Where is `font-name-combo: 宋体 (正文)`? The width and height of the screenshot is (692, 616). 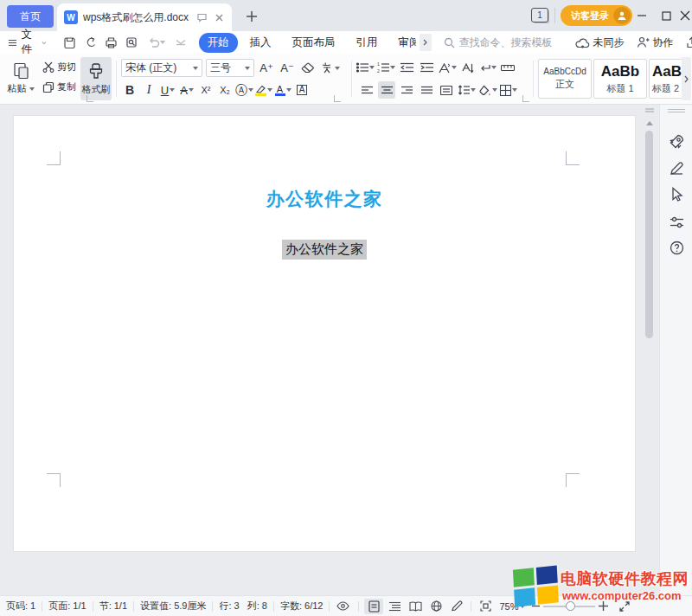
font-name-combo: 宋体 (正文) is located at coordinates (162, 67).